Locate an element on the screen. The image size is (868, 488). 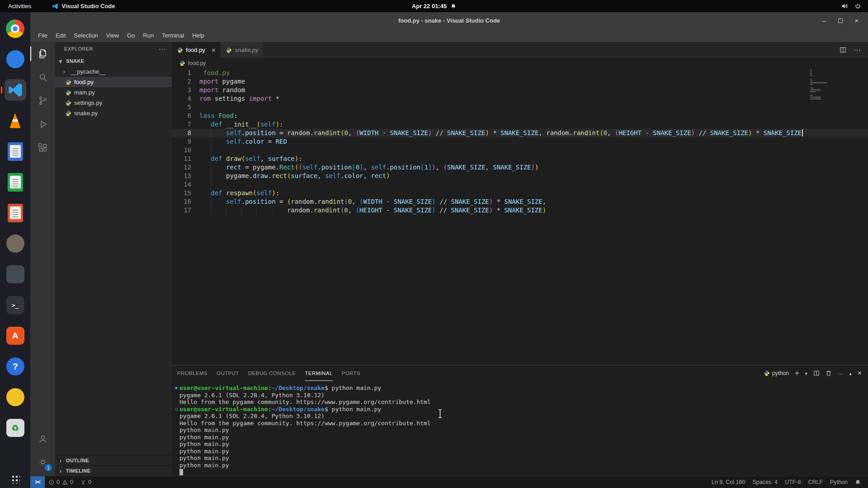
dock-item-blue-app is located at coordinates (15, 59).